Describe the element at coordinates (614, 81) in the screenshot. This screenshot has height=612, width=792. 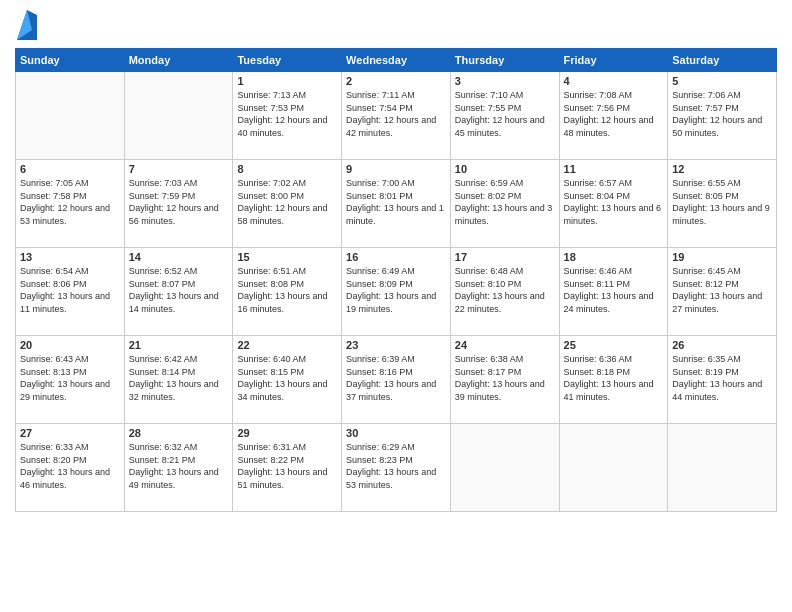
I see `day-number: 4` at that location.